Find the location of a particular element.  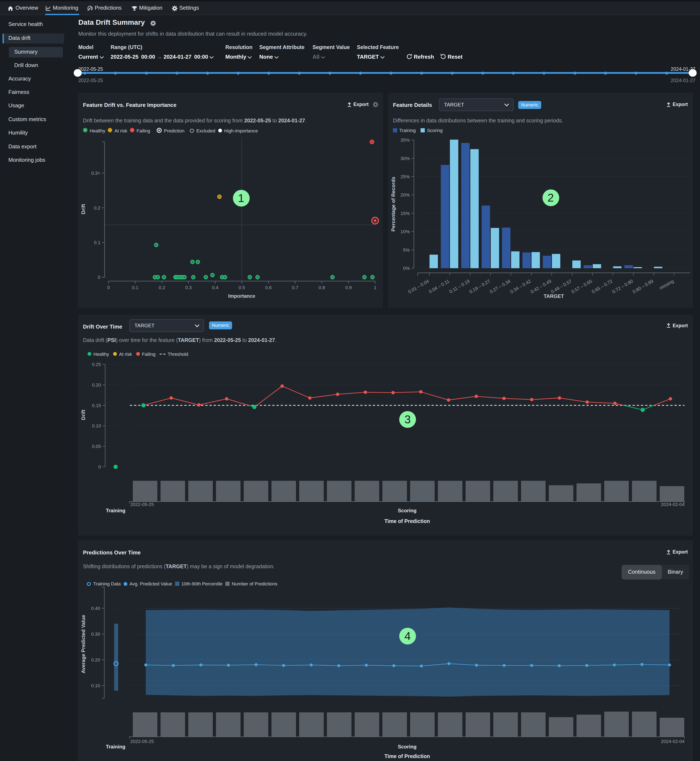

svg-text: 30% is located at coordinates (405, 158).